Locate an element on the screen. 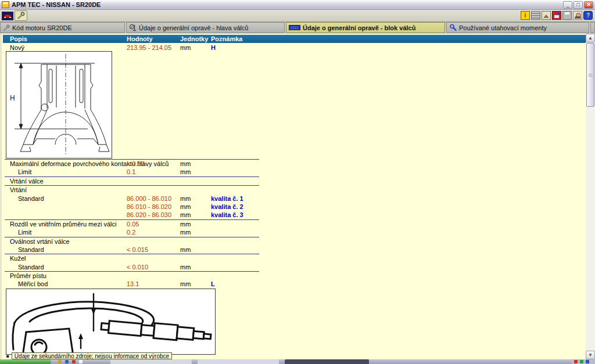  start-button is located at coordinates (26, 362).